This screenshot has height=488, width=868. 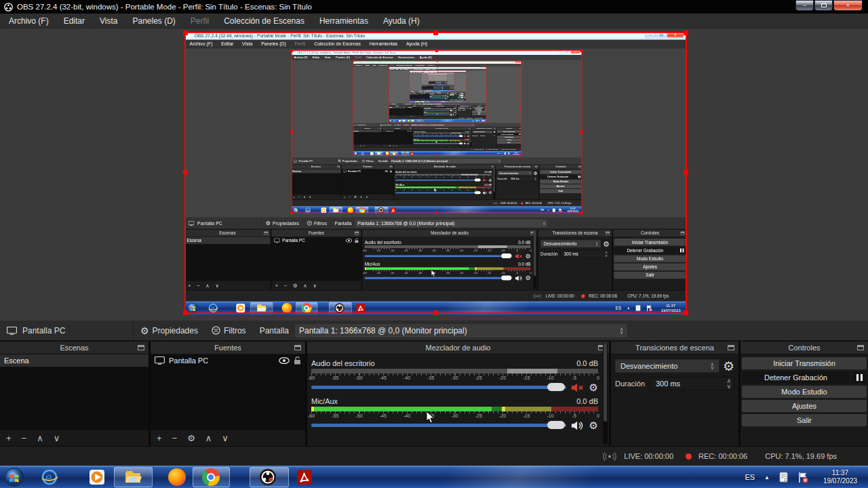 I want to click on menu-coleccion-escenas: Colección de Escenas, so click(x=338, y=44).